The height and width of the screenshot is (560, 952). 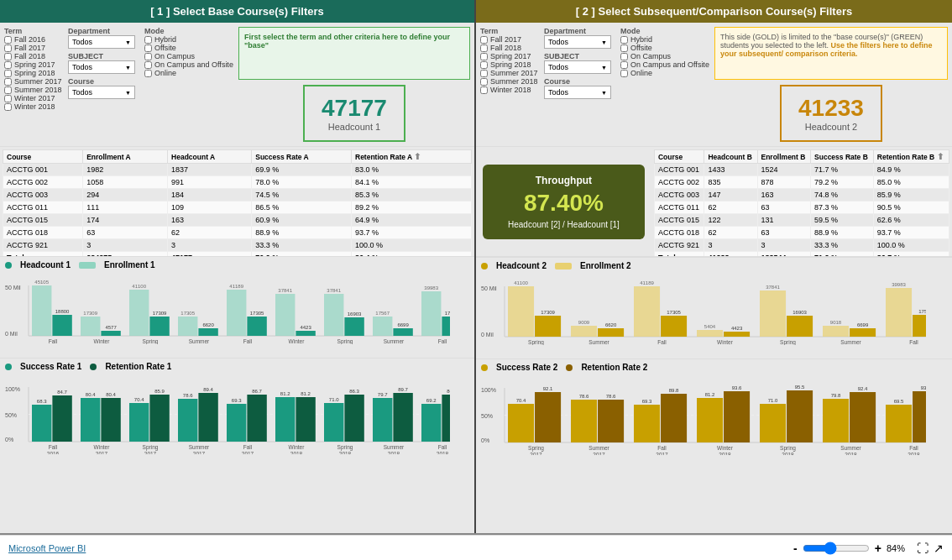 What do you see at coordinates (665, 65) in the screenshot?
I see `rmode-oncampus-offsite: On Campus and Offsite` at bounding box center [665, 65].